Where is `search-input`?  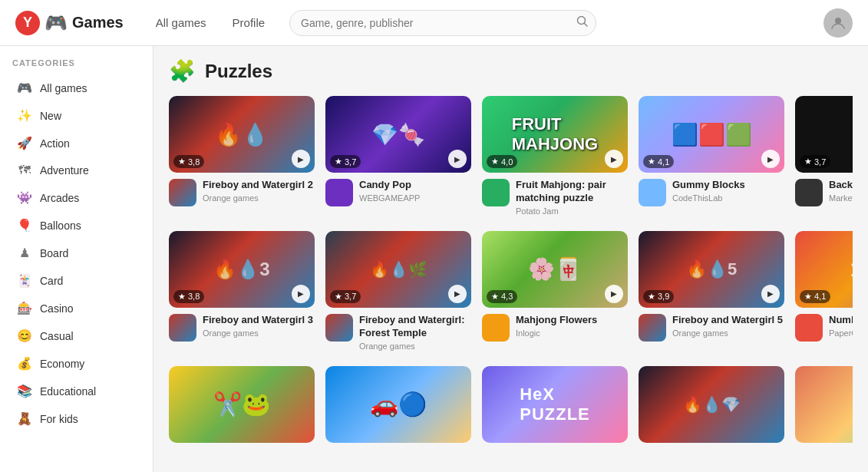
search-input is located at coordinates (443, 23).